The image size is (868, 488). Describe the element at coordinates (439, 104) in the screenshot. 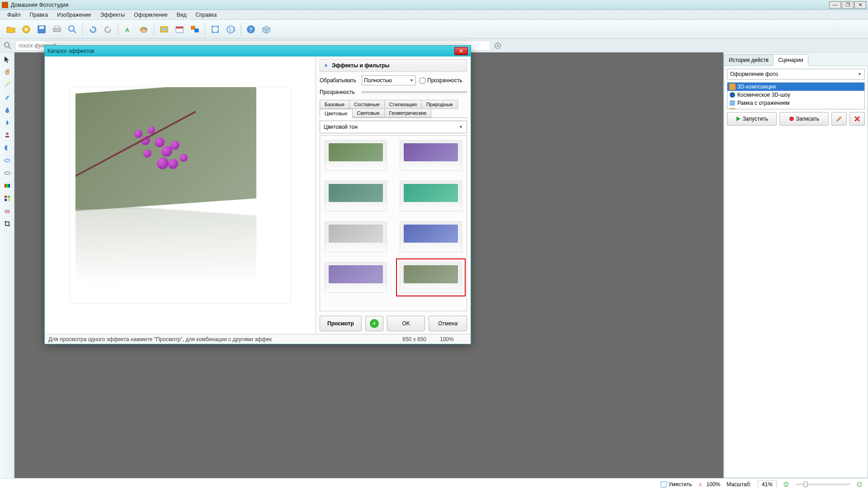

I see `filter-tab-natural: Природные` at that location.